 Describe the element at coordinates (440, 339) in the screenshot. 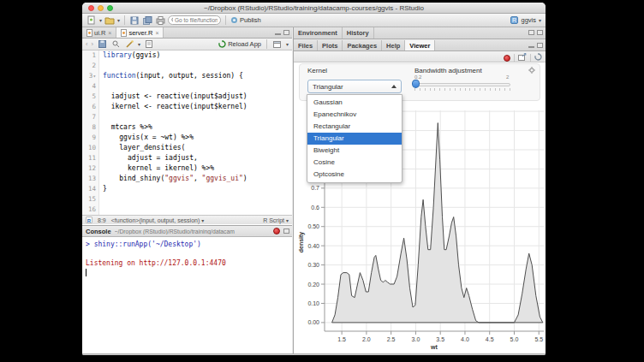

I see `x-tick-label: 3.5` at that location.